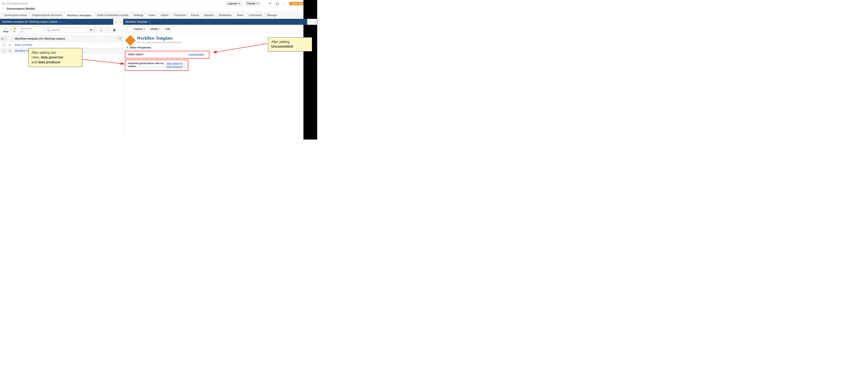 Image resolution: width=868 pixels, height=365 pixels. What do you see at coordinates (120, 39) in the screenshot?
I see `add-row-button: ＋` at bounding box center [120, 39].